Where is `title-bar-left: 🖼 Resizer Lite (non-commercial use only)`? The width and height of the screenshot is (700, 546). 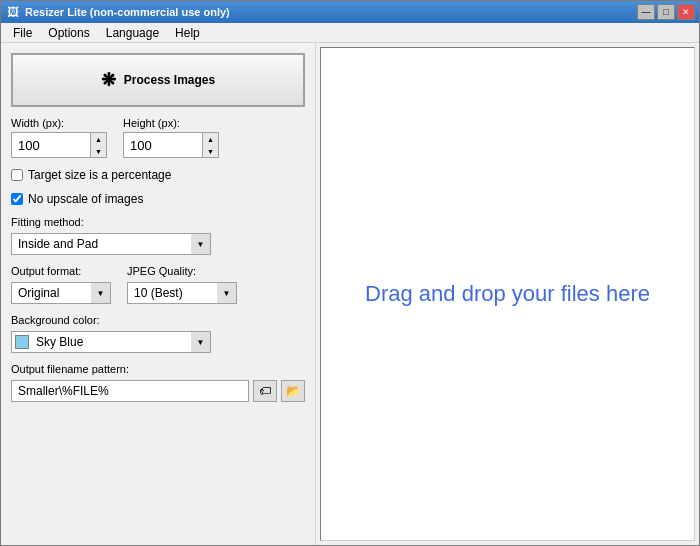 title-bar-left: 🖼 Resizer Lite (non-commercial use only) is located at coordinates (118, 12).